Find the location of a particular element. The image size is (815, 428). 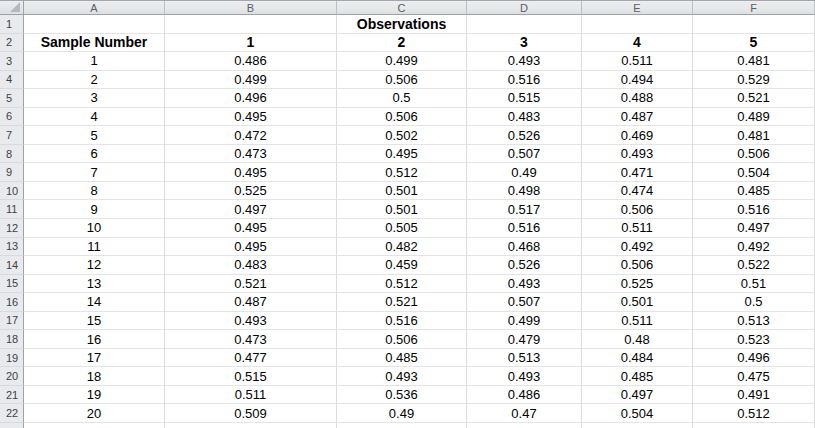

cell-F14: 0.522 is located at coordinates (754, 266).